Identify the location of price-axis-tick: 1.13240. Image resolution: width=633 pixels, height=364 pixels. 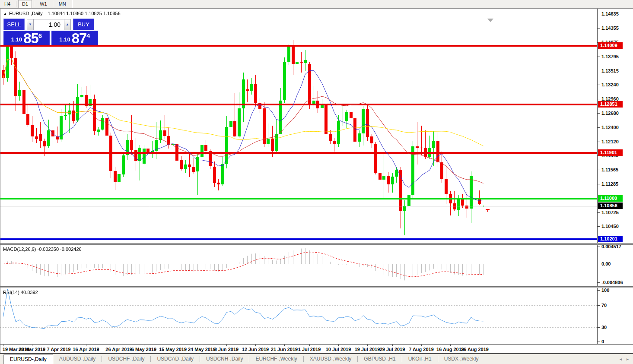
(610, 85).